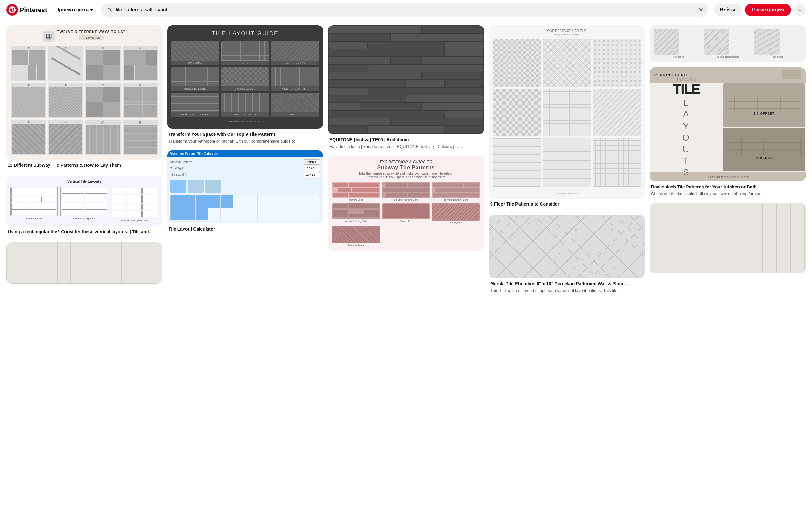 This screenshot has height=505, width=812. Describe the element at coordinates (312, 168) in the screenshot. I see `calc-input: 125.00` at that location.